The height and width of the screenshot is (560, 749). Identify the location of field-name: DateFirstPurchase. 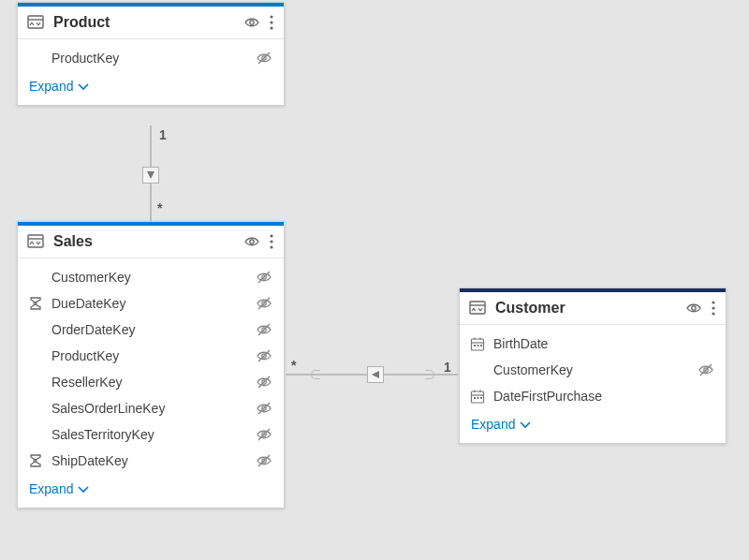
(591, 396).